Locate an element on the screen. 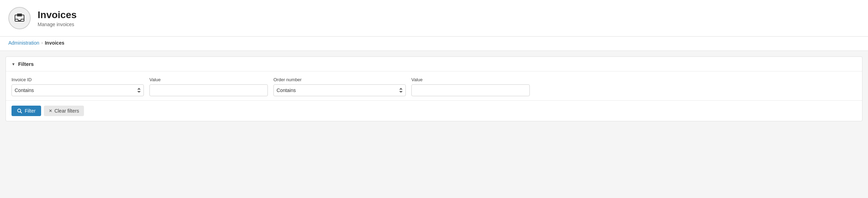 The height and width of the screenshot is (198, 868). invoice-value-label: Value is located at coordinates (209, 79).